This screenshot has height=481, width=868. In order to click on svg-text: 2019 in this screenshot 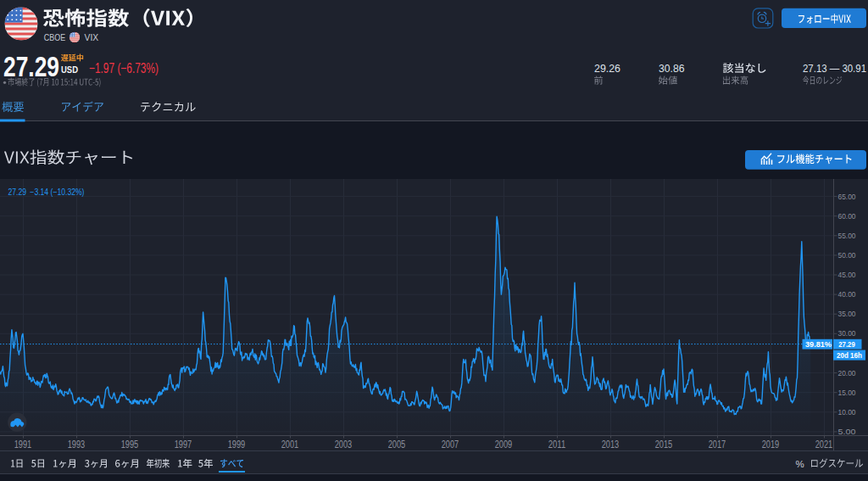, I will do `click(771, 445)`.